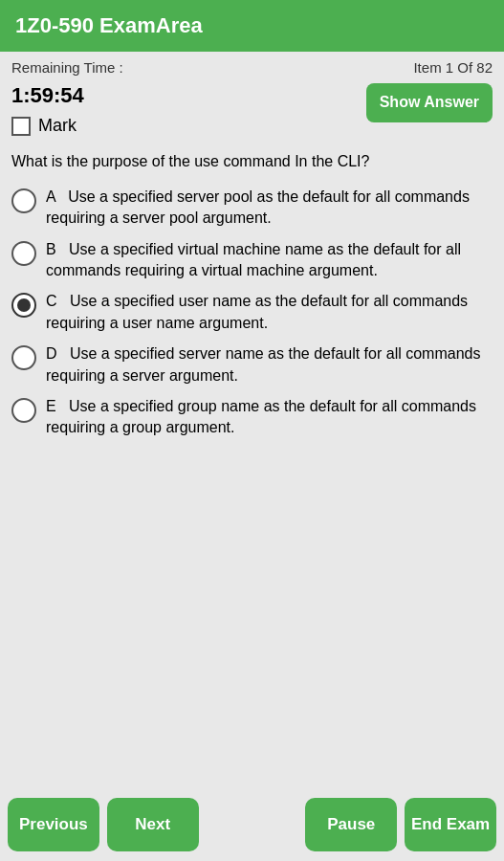 The width and height of the screenshot is (504, 861). What do you see at coordinates (52, 354) in the screenshot?
I see `option-d-letter: D` at bounding box center [52, 354].